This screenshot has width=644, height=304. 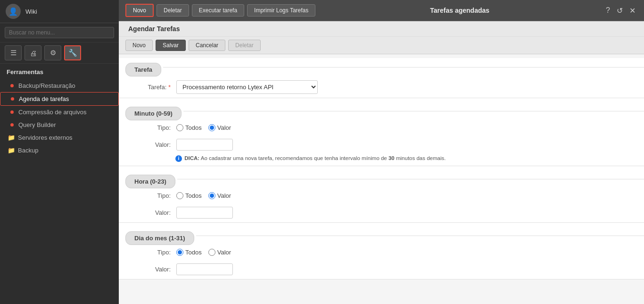 I want to click on sidebar-item-label: Agenda de tarefas, so click(x=44, y=99).